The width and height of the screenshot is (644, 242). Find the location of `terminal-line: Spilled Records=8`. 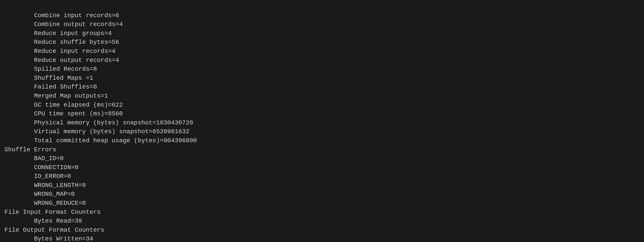

terminal-line: Spilled Records=8 is located at coordinates (322, 69).